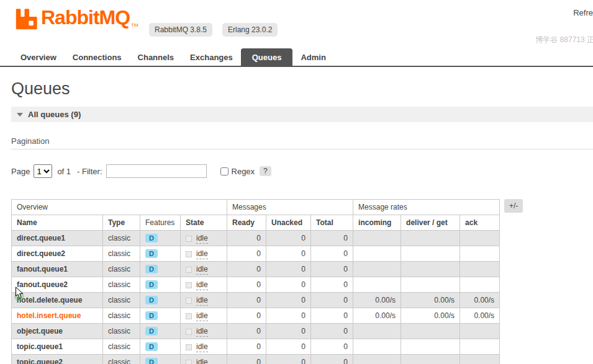 The height and width of the screenshot is (364, 593). What do you see at coordinates (427, 207) in the screenshot?
I see `group-message-rates: Message rates` at bounding box center [427, 207].